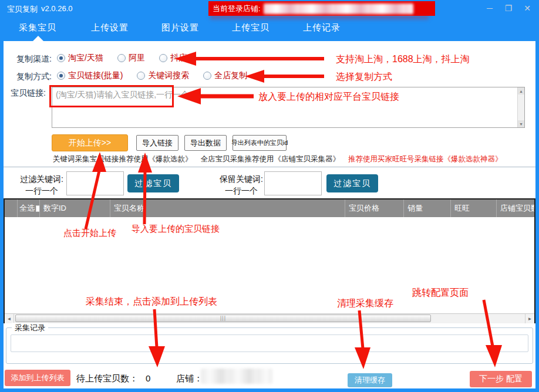 The width and height of the screenshot is (539, 392). Describe the element at coordinates (293, 183) in the screenshot. I see `keep-keywords-input` at that location.